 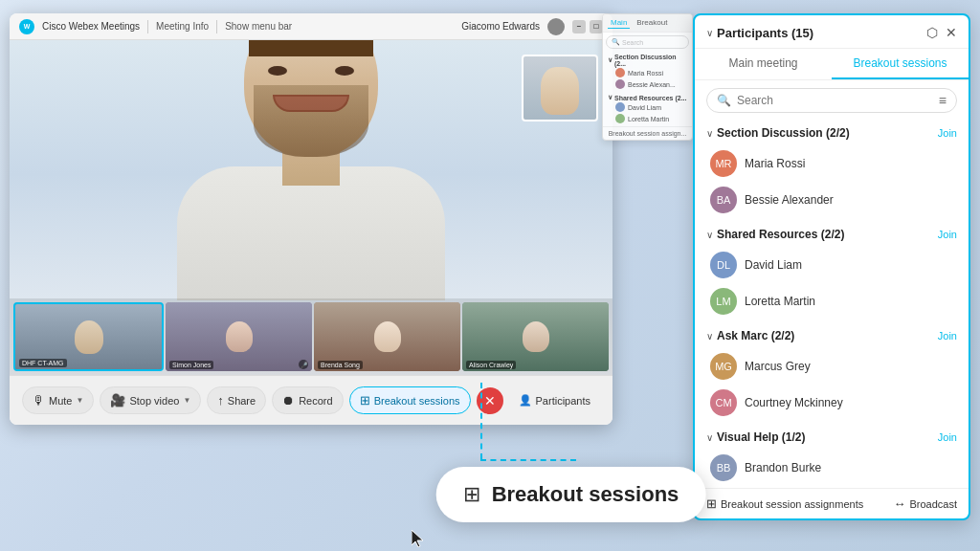 I want to click on end-call-button: ✕, so click(x=490, y=401).